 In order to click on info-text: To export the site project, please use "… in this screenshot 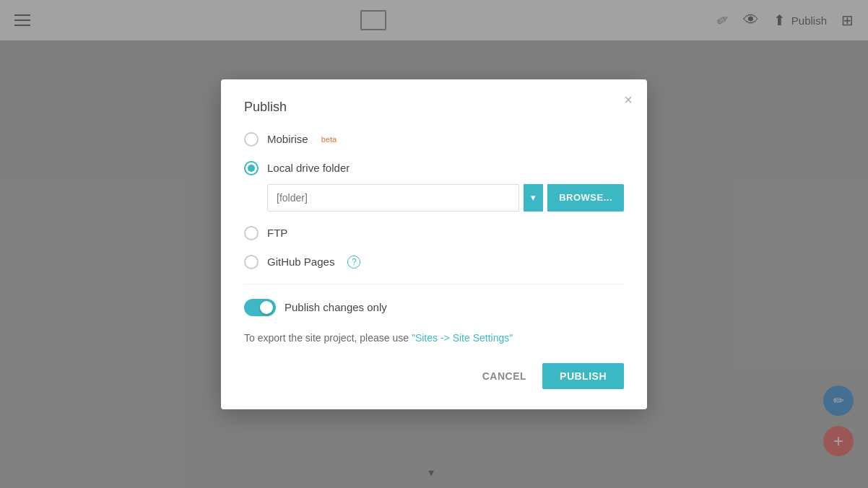, I will do `click(434, 338)`.